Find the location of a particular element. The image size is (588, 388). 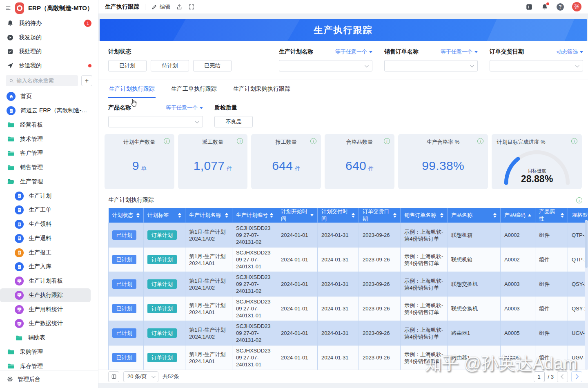

sidebar-nav-item: 首页 is located at coordinates (49, 96).